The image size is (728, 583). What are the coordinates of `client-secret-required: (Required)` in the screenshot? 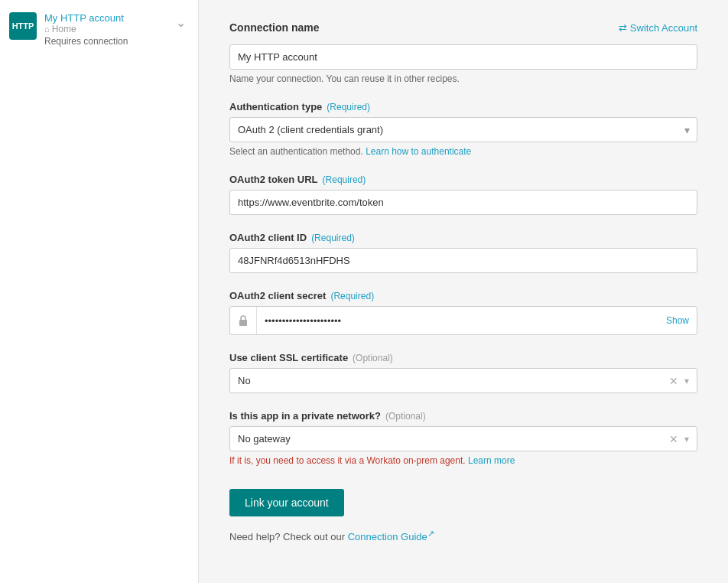 It's located at (352, 296).